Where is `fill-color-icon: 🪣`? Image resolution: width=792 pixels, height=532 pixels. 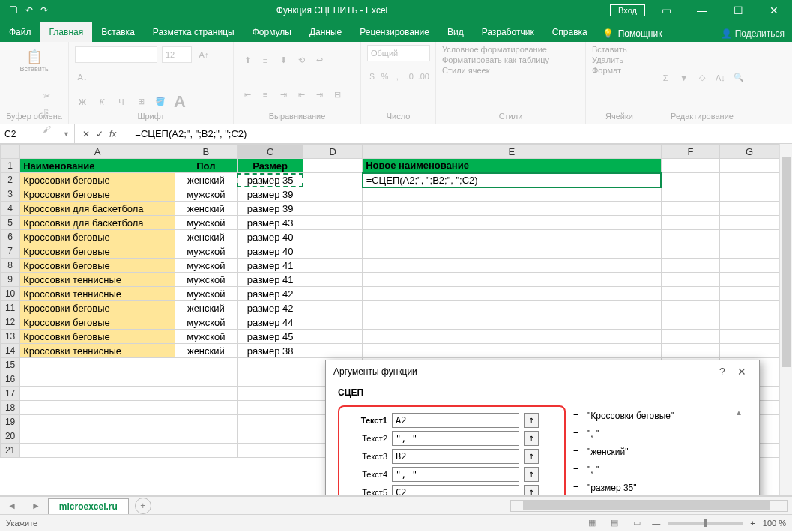 fill-color-icon: 🪣 is located at coordinates (160, 102).